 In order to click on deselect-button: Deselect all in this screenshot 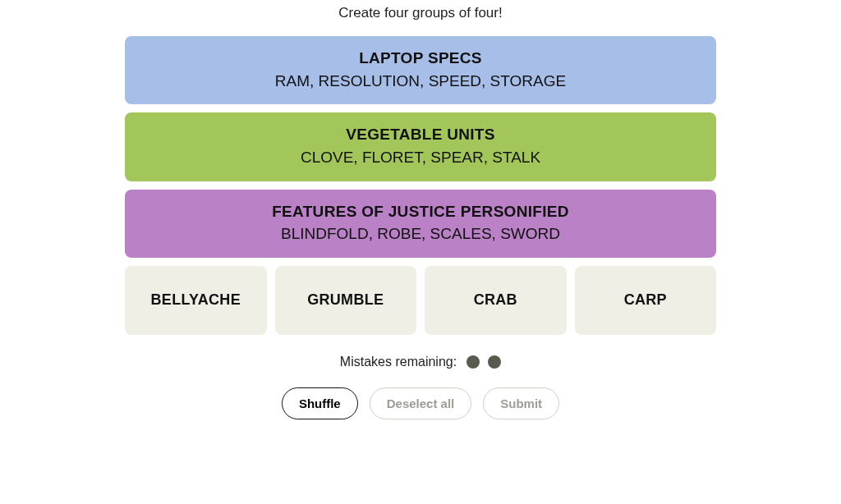, I will do `click(420, 404)`.